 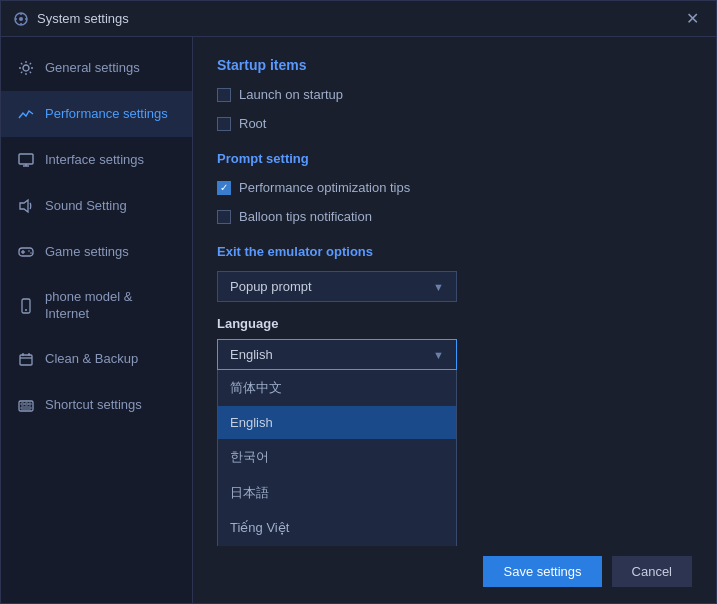 I want to click on footer-buttons: Save settings Cancel, so click(x=454, y=574).